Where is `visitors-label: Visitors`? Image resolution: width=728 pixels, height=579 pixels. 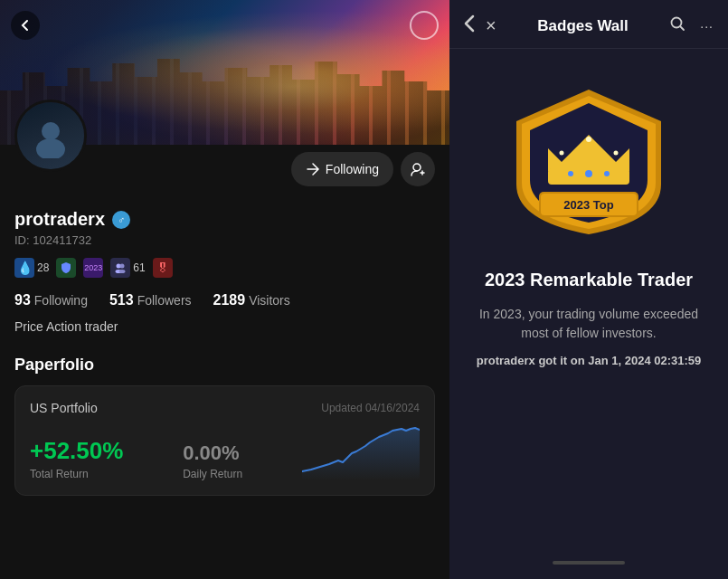
visitors-label: Visitors is located at coordinates (269, 300).